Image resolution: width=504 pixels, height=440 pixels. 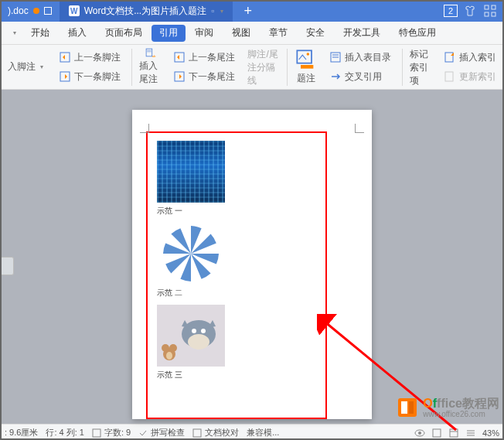 I want to click on view-web-icon, so click(x=454, y=433).